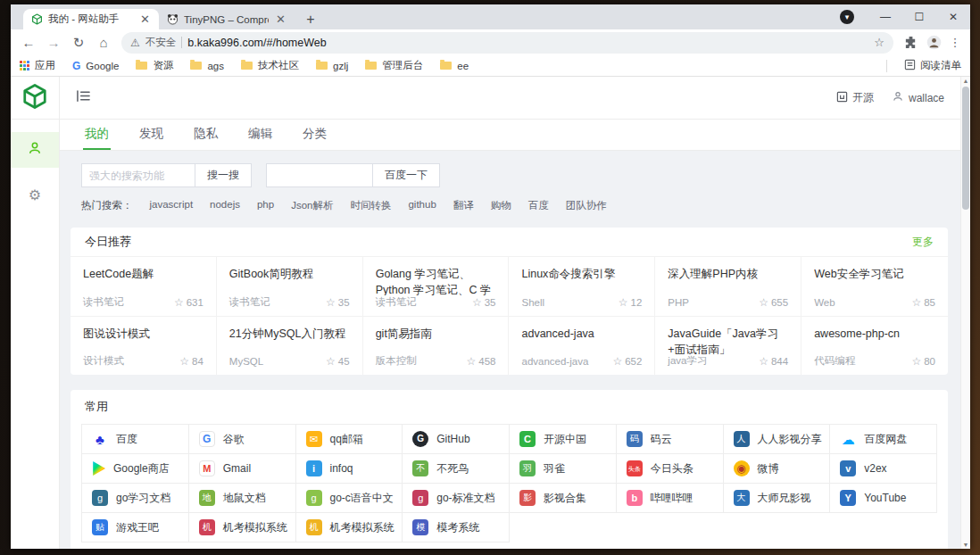 This screenshot has height=555, width=980. What do you see at coordinates (79, 43) in the screenshot?
I see `reload-icon: ↻` at bounding box center [79, 43].